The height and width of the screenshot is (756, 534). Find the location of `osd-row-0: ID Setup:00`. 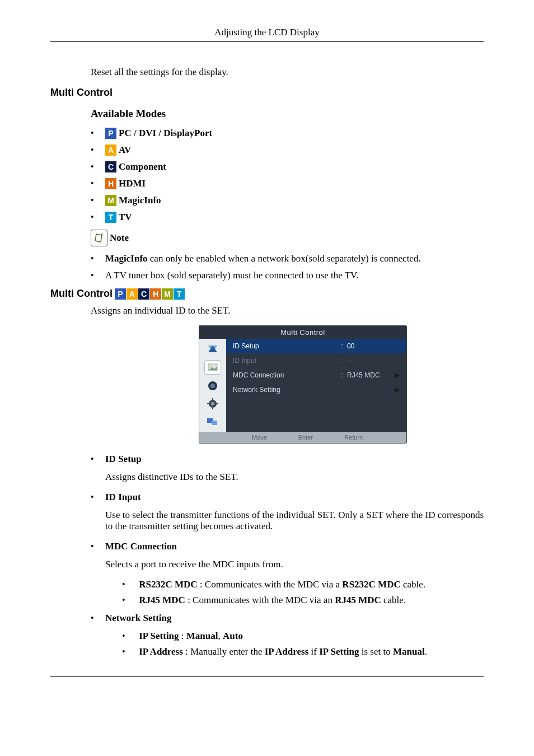

osd-row-0: ID Setup:00 is located at coordinates (316, 346).